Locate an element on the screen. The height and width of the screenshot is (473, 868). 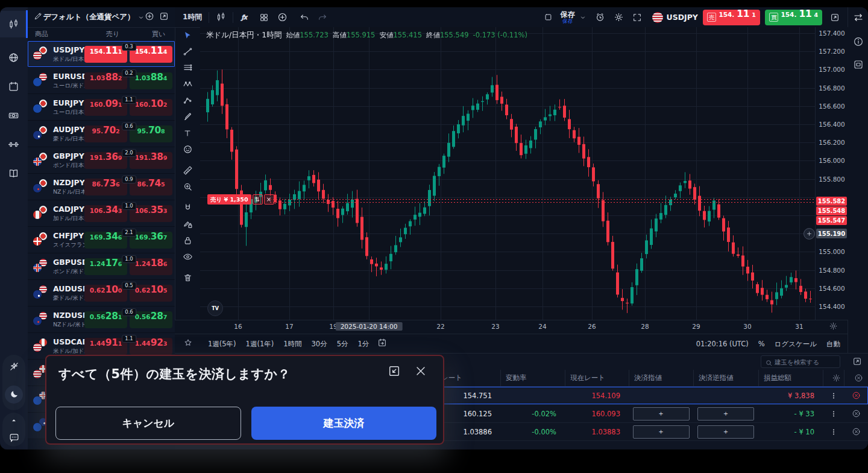
range-button: 1分 is located at coordinates (364, 344).